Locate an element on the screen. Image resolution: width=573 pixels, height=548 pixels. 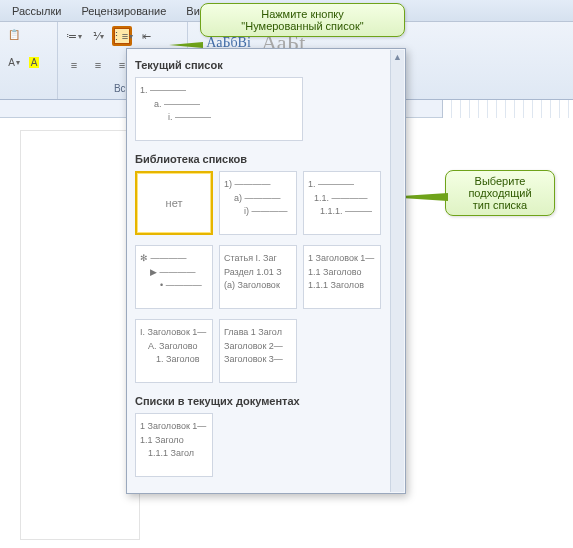
current-list-thumb: 1. ———— a. ———— i. ———— is located at coordinates (219, 109).